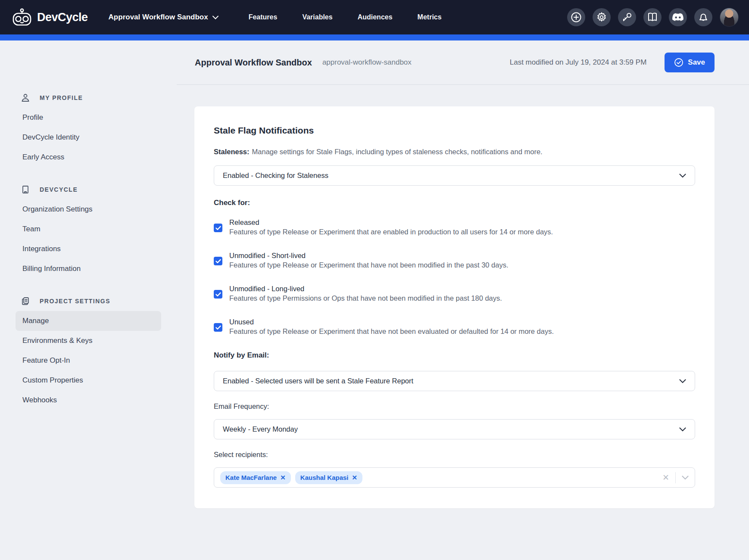 The width and height of the screenshot is (749, 560). I want to click on book-icon, so click(652, 17).